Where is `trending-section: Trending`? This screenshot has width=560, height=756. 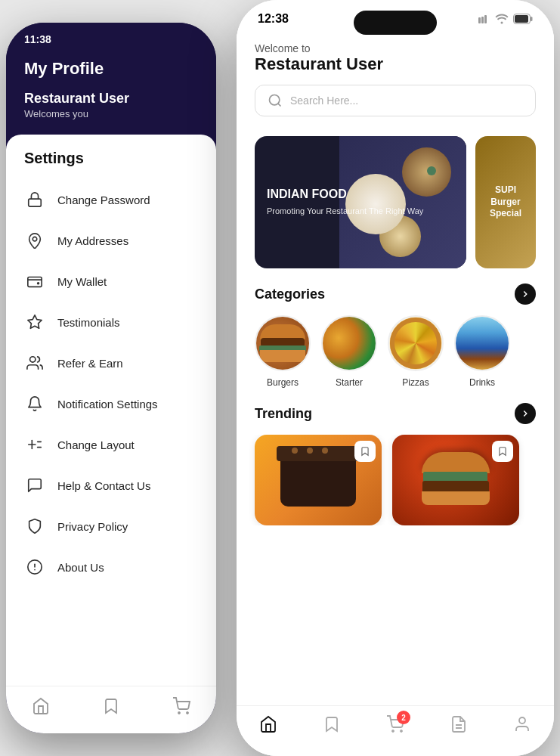 trending-section: Trending is located at coordinates (395, 464).